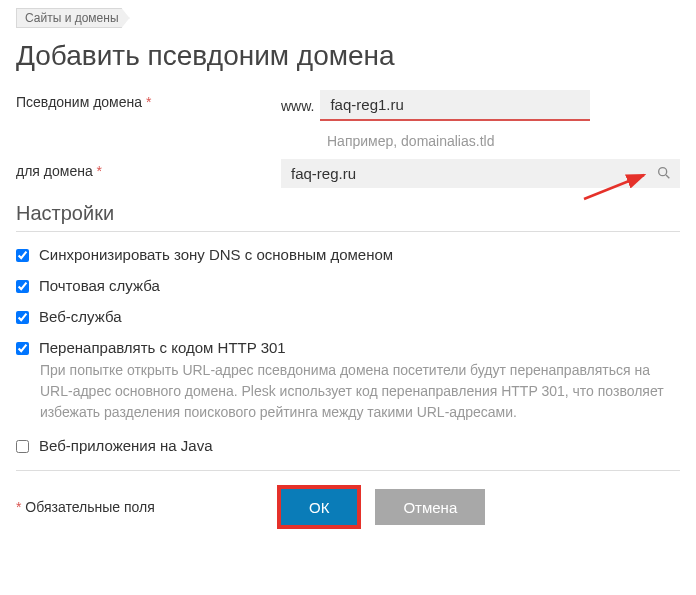 The height and width of the screenshot is (595, 696). What do you see at coordinates (298, 106) in the screenshot?
I see `www-prefix: www.` at bounding box center [298, 106].